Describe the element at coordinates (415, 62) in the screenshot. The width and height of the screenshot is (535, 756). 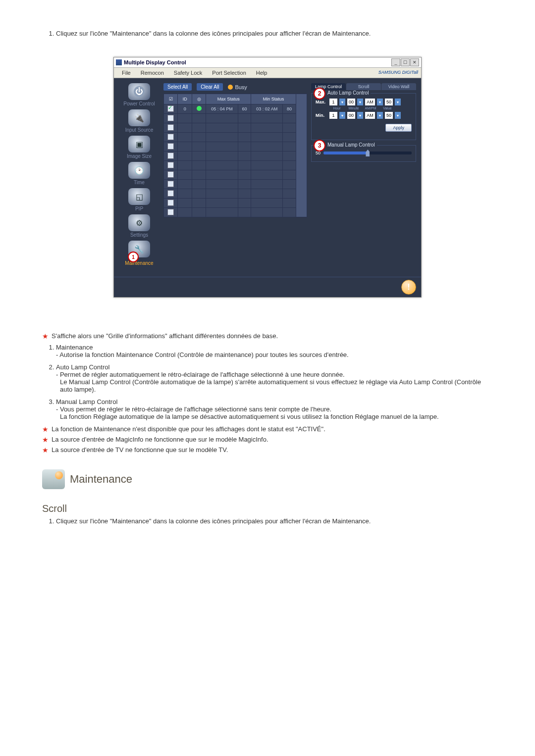
I see `close-icon: ✕` at that location.